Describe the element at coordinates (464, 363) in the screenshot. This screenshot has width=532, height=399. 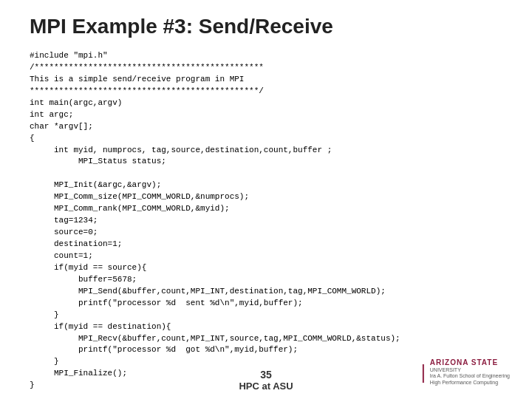
I see `asu-line1: ARIZONA STATE` at that location.